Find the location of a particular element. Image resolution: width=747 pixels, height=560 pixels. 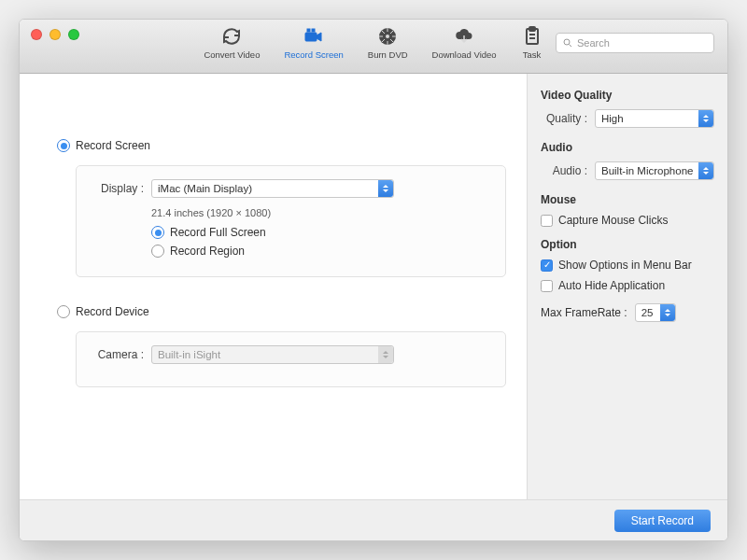

start-record-button: Start Record is located at coordinates (663, 521).